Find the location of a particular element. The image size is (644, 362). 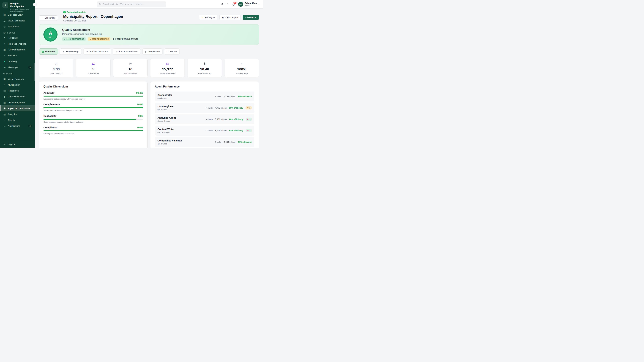

sidebar-item-learning: ♥ Learning is located at coordinates (18, 61).